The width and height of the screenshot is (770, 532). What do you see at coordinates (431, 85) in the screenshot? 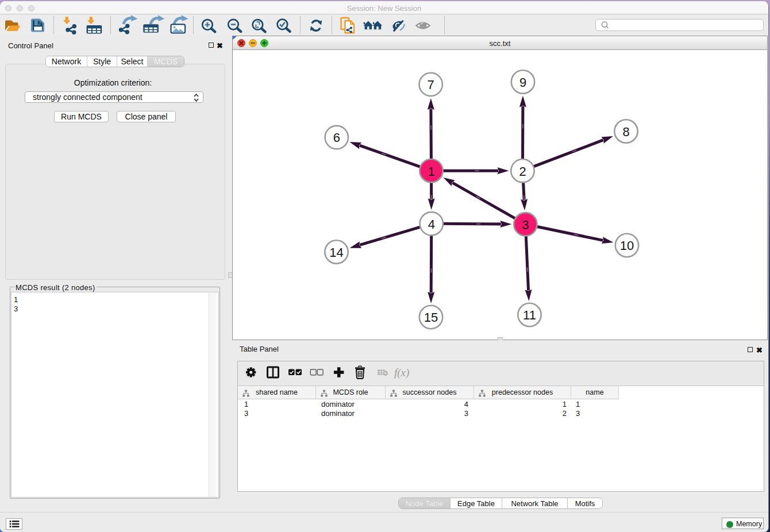
I see `svg-text: 7` at bounding box center [431, 85].